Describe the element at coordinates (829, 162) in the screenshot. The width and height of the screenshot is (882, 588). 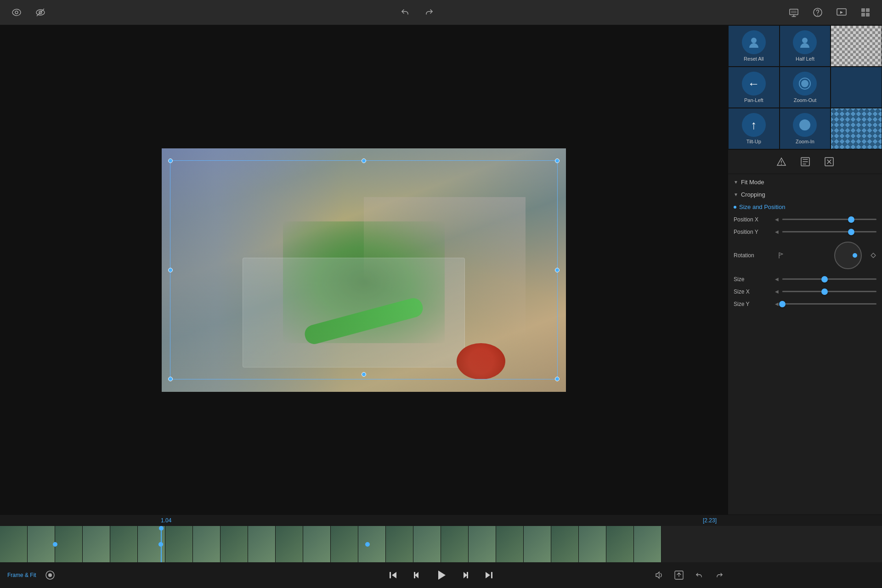
I see `tab-close` at that location.